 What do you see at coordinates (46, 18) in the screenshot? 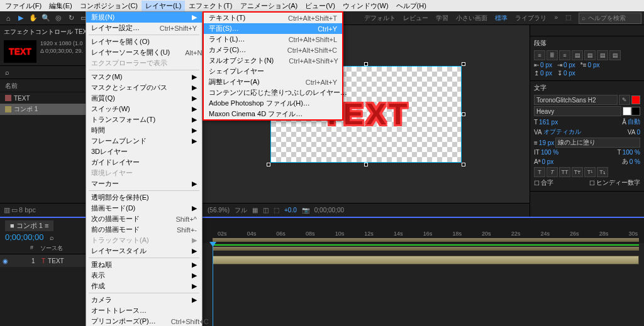
I see `zoom-tool-icon: 🔍` at bounding box center [46, 18].